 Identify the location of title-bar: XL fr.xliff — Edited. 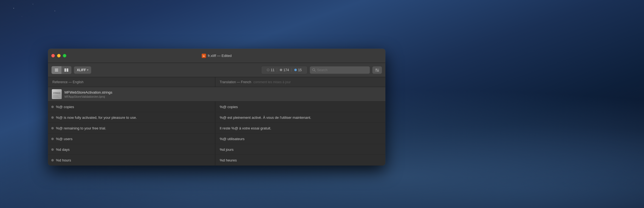
(217, 56).